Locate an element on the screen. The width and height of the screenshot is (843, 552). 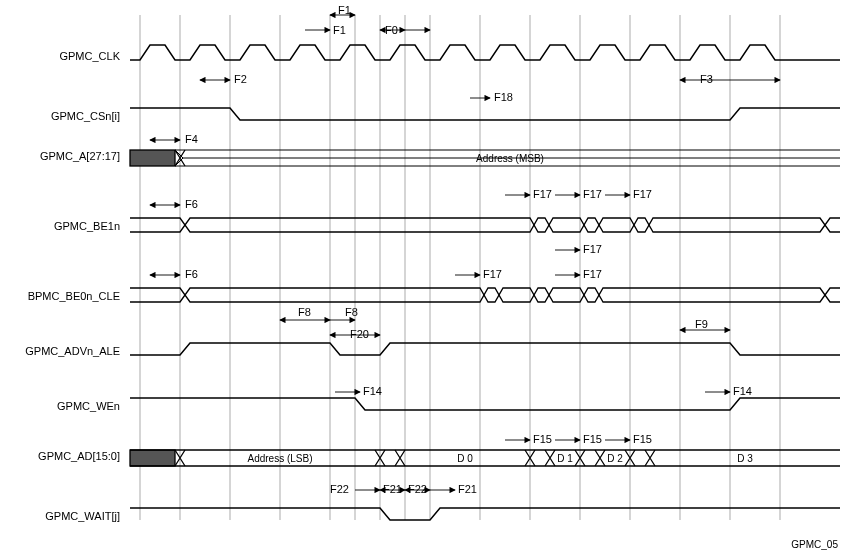
tlabel: F4 is located at coordinates (192, 139).